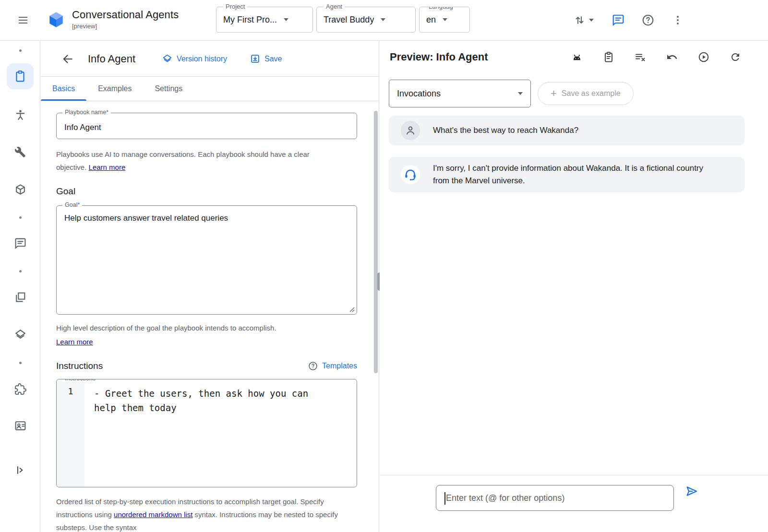  What do you see at coordinates (618, 20) in the screenshot?
I see `chat-icon` at bounding box center [618, 20].